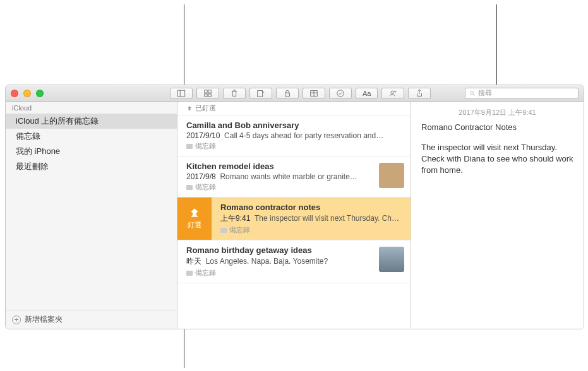 The height and width of the screenshot is (371, 588). Describe the element at coordinates (91, 107) in the screenshot. I see `sidebar-section-header: iCloud` at that location.